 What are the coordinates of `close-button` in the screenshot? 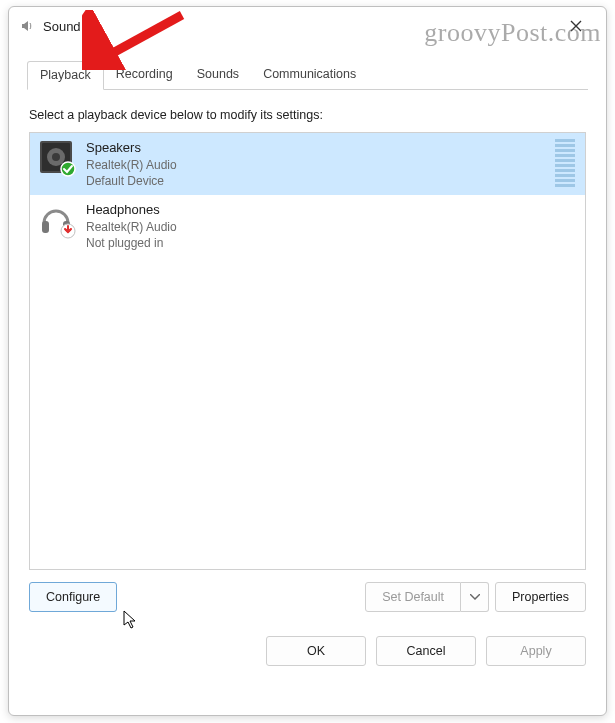 It's located at (576, 26).